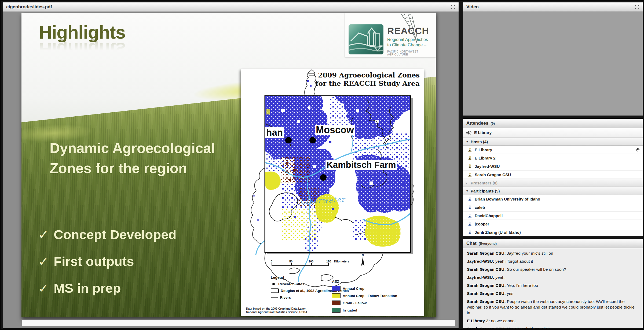  What do you see at coordinates (553, 232) in the screenshot?
I see `attendee-row: Junli Zhang (U of Idaho)` at bounding box center [553, 232].